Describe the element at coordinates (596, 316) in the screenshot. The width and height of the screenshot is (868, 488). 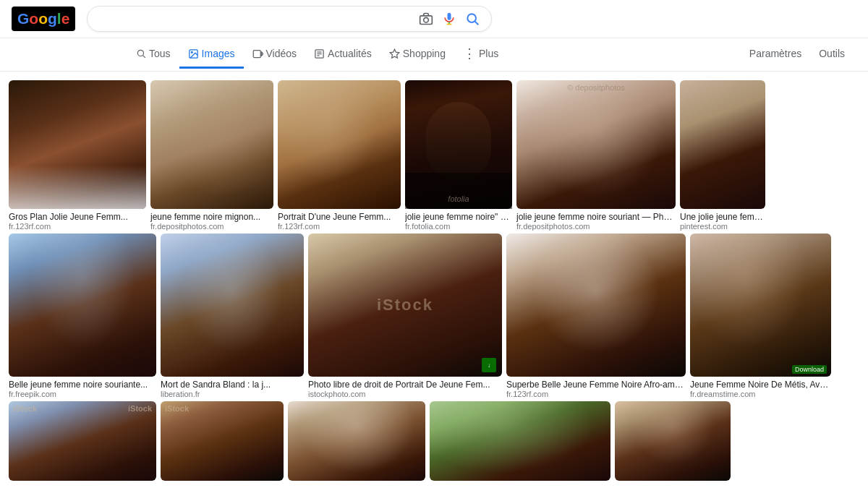
I see `image-card: Superbe Belle Jeune Femme Noire Afro-amé…` at that location.